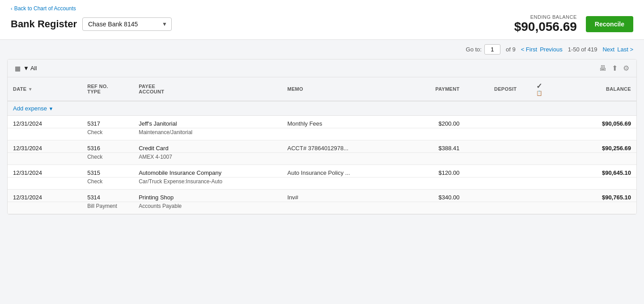 This screenshot has height=304, width=644. I want to click on account-cell: Maintenance/Janitorial, so click(208, 134).